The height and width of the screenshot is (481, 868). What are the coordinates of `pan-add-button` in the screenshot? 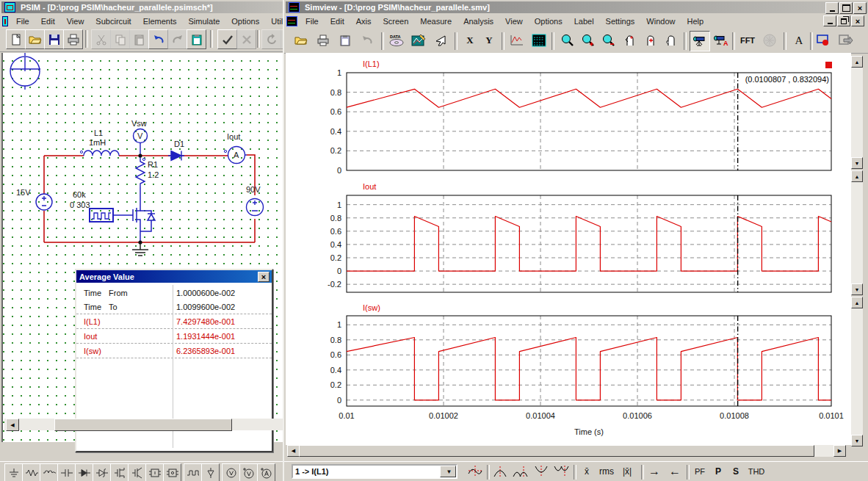 It's located at (651, 40).